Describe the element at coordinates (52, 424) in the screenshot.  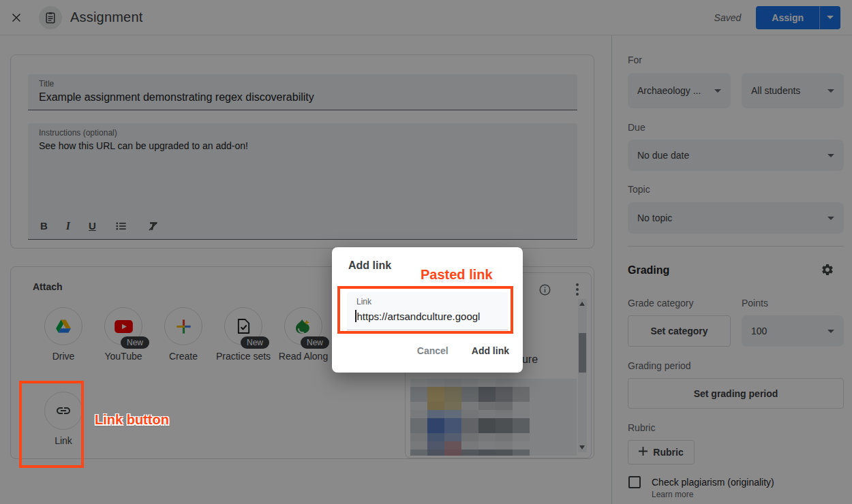
I see `annotation-box-link-button` at that location.